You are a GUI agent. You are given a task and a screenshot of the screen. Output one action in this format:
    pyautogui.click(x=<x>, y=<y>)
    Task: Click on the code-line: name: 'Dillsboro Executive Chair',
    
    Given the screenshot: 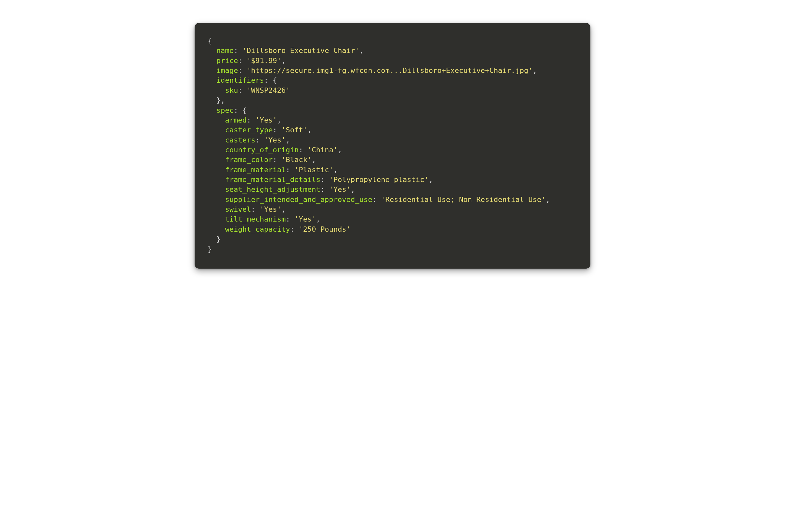 What is the action you would take?
    pyautogui.click(x=392, y=51)
    